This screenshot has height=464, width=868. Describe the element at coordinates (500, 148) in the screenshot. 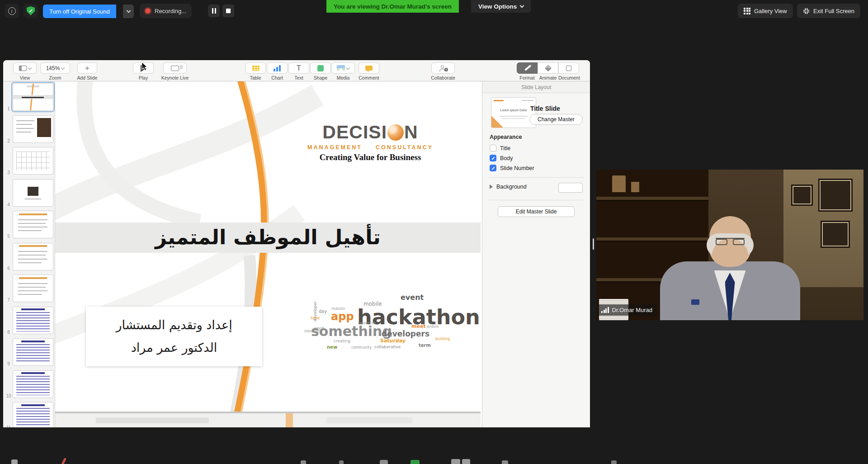

I see `appearance-option-title: Title` at that location.